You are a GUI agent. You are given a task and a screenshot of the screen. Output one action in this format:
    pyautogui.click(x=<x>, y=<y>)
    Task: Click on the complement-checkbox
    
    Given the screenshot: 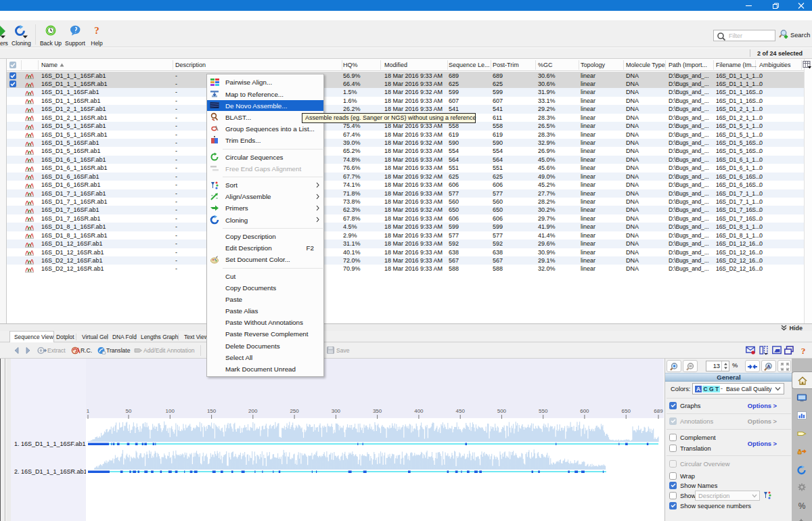 What is the action you would take?
    pyautogui.click(x=673, y=437)
    